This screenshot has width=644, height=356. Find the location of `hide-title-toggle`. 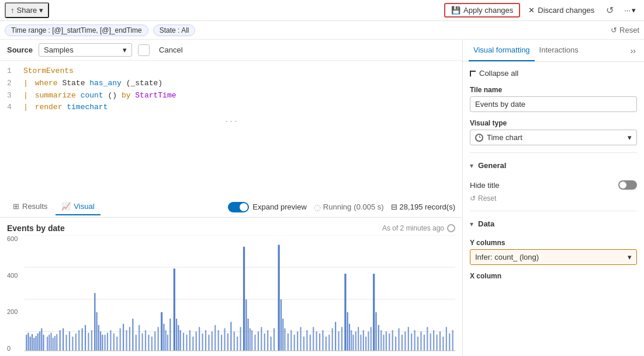

hide-title-toggle is located at coordinates (628, 185).